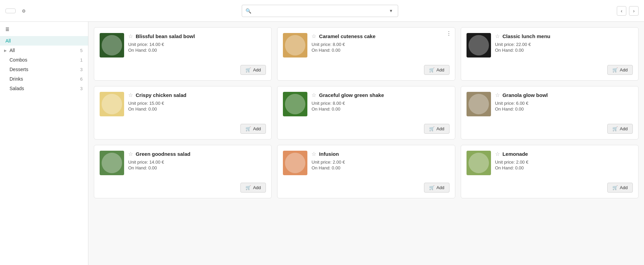 The width and height of the screenshot is (644, 265). What do you see at coordinates (44, 88) in the screenshot?
I see `sidebar-item-salads: Salads 3` at bounding box center [44, 88].